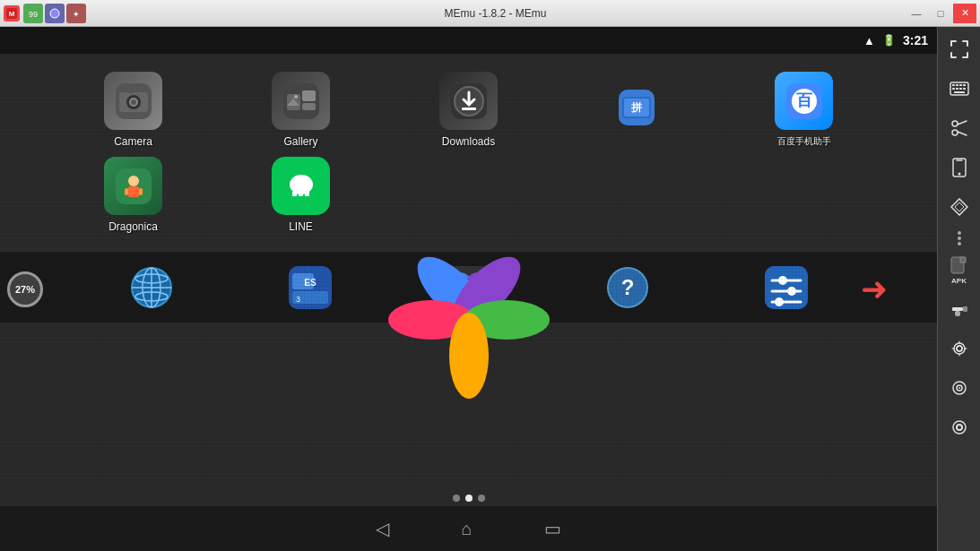 The height and width of the screenshot is (551, 980). I want to click on dock-es-explorer: ES 3, so click(310, 287).